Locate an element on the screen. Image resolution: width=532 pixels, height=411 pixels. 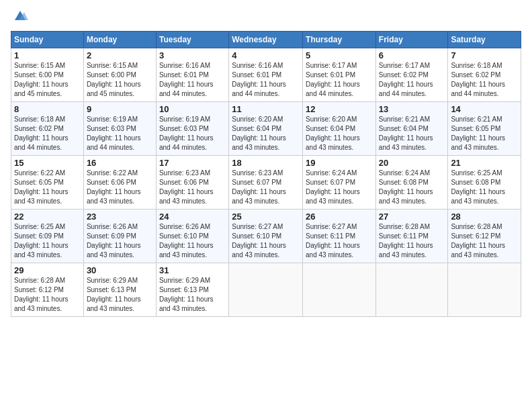
day-number: 30 is located at coordinates (120, 270).